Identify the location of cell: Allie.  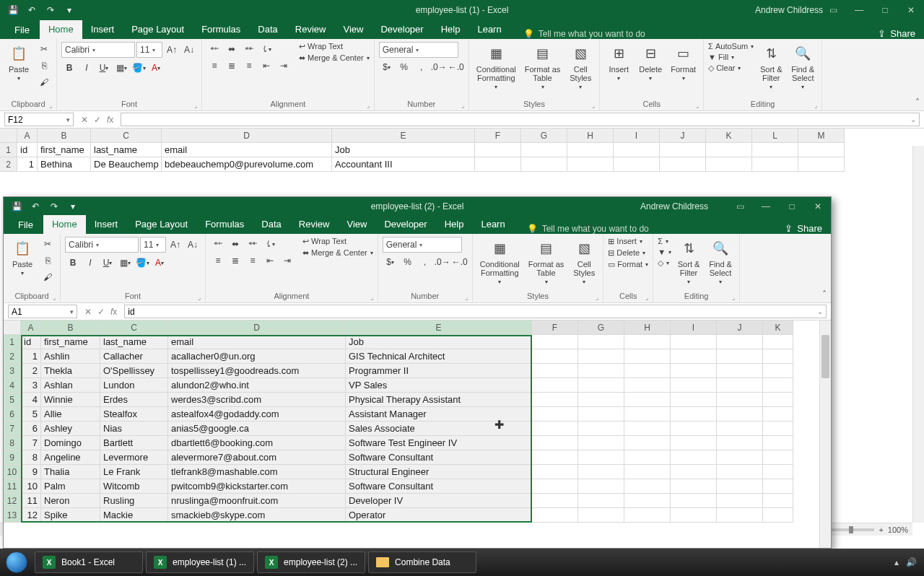
(71, 414).